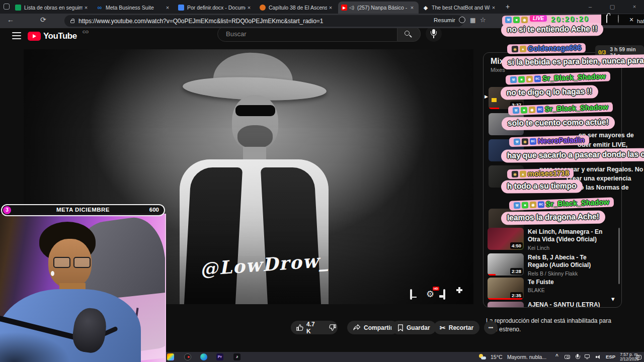 This screenshot has width=644, height=362. What do you see at coordinates (307, 34) in the screenshot?
I see `search-input` at bounding box center [307, 34].